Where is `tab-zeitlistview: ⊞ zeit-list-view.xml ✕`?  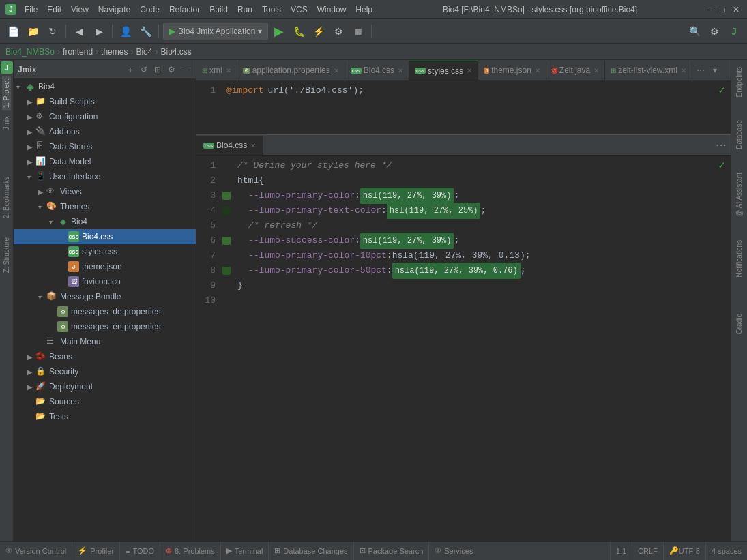
tab-zeitlistview: ⊞ zeit-list-view.xml ✕ is located at coordinates (649, 70).